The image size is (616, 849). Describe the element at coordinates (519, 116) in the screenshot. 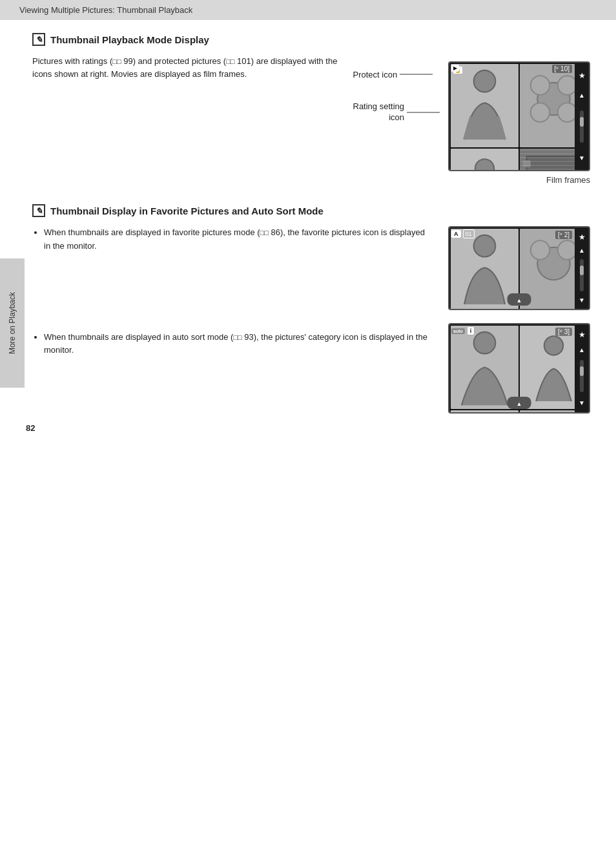

I see `lcd-screen-1: 🔒` at that location.